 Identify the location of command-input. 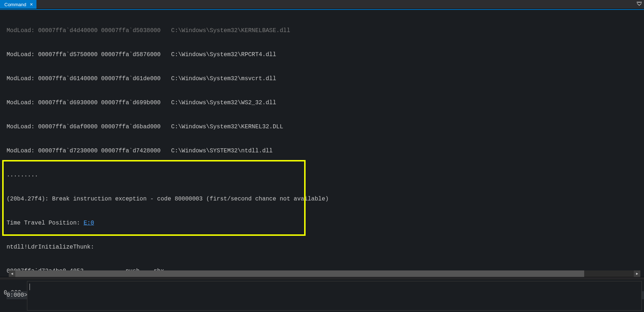
(334, 296).